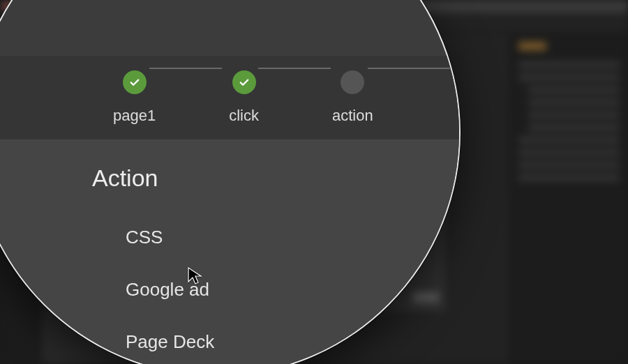 The image size is (628, 364). What do you see at coordinates (276, 237) in the screenshot?
I see `action-item-css: CSS` at bounding box center [276, 237].